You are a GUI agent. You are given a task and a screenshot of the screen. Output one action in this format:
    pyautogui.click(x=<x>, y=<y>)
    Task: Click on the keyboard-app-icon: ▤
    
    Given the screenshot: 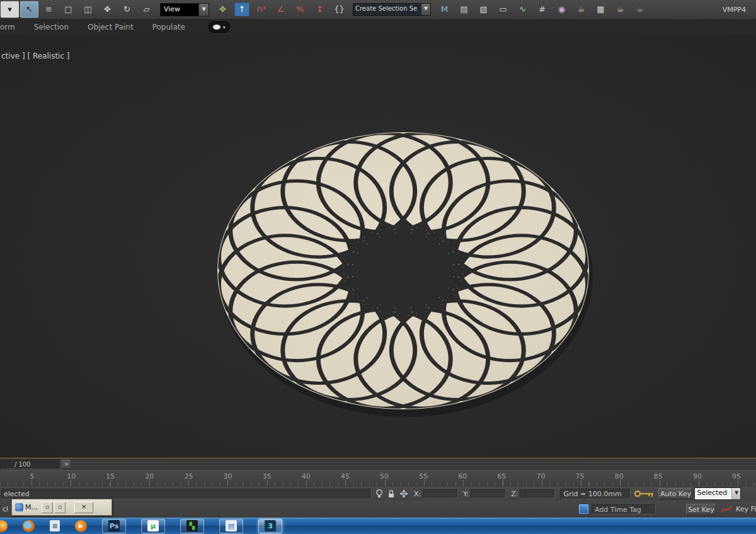 What is the action you would take?
    pyautogui.click(x=231, y=526)
    